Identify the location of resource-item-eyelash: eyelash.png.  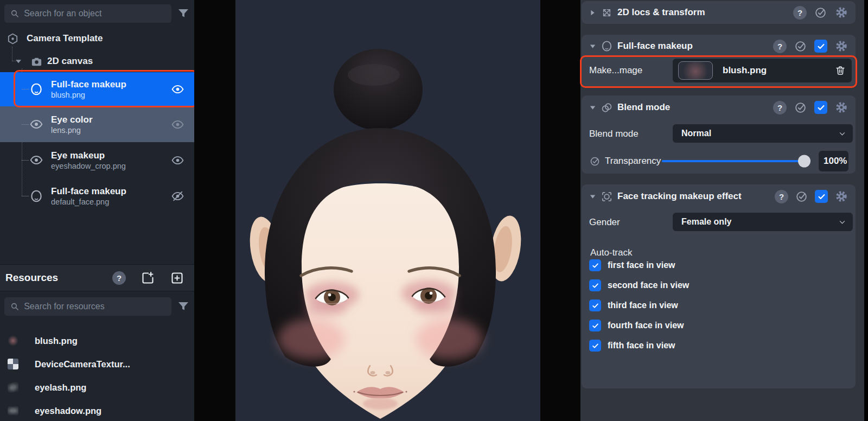
(97, 387).